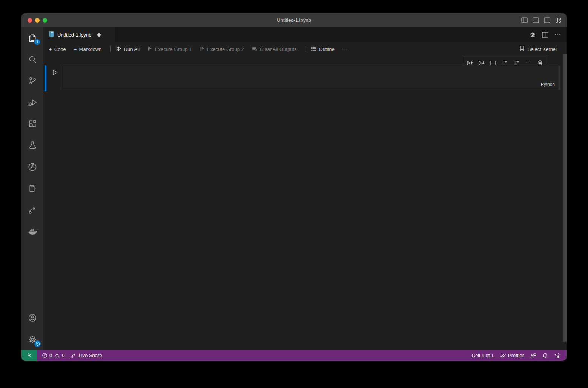 The width and height of the screenshot is (588, 388). What do you see at coordinates (53, 355) in the screenshot?
I see `problems-button: 0 0` at bounding box center [53, 355].